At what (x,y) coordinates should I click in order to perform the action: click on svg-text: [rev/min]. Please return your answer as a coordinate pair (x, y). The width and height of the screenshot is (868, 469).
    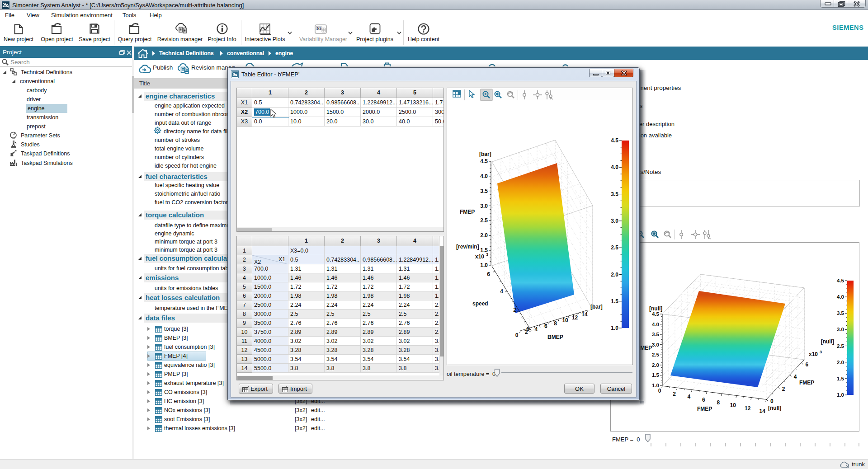
    Looking at the image, I should click on (467, 247).